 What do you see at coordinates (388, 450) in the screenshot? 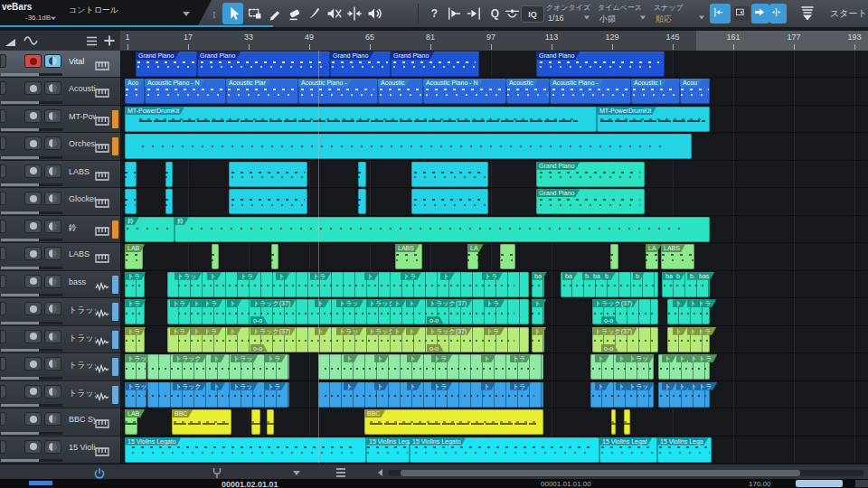
I see `clip-event: 15 Violins Legat` at bounding box center [388, 450].